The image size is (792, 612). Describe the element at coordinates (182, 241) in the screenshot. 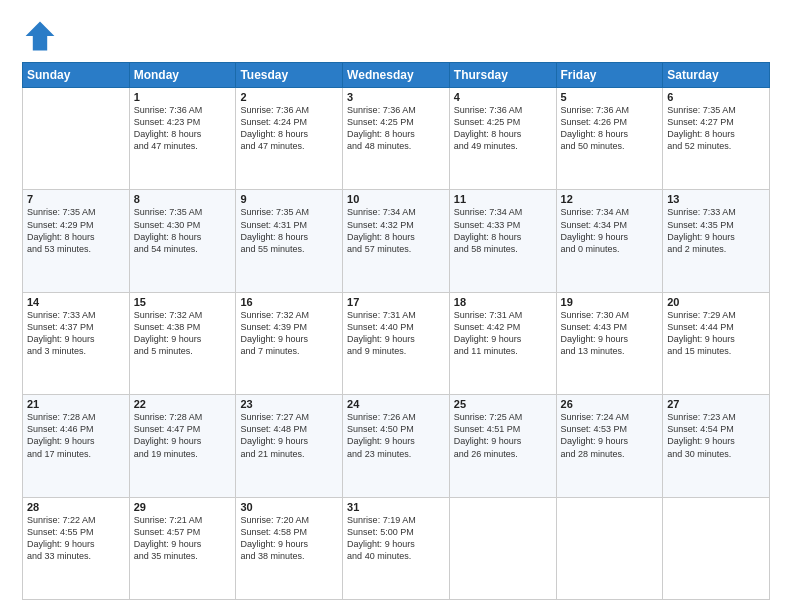

I see `calendar-day-cell: 8Sunrise: 7:35 AMSunset: 4:30 PMDaylight…` at that location.